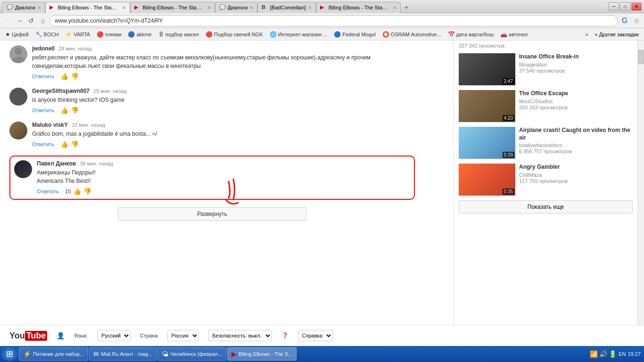 The width and height of the screenshot is (644, 362). Describe the element at coordinates (212, 135) in the screenshot. I see `comment-item: Maluko viskY 32 мин. назад Gráfico bom, …` at that location.